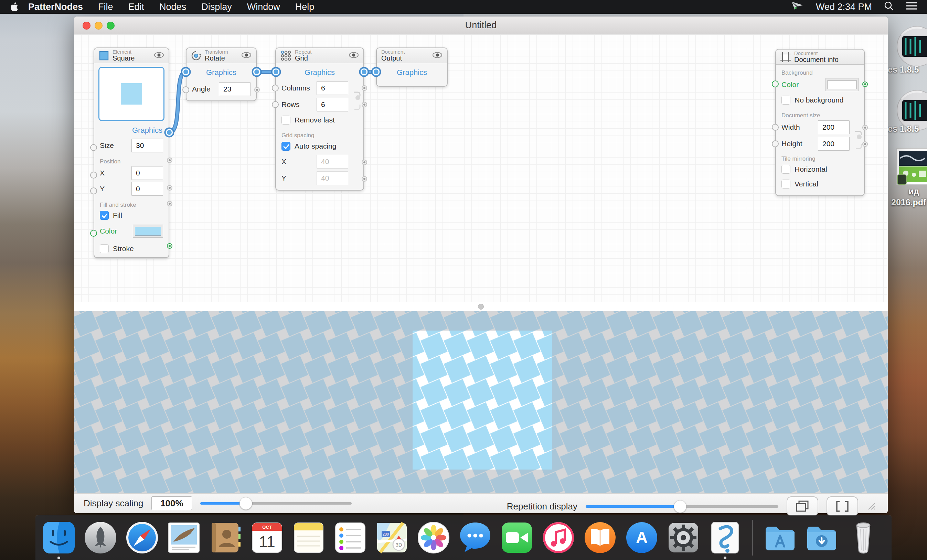  I want to click on fullscreen-button, so click(842, 506).